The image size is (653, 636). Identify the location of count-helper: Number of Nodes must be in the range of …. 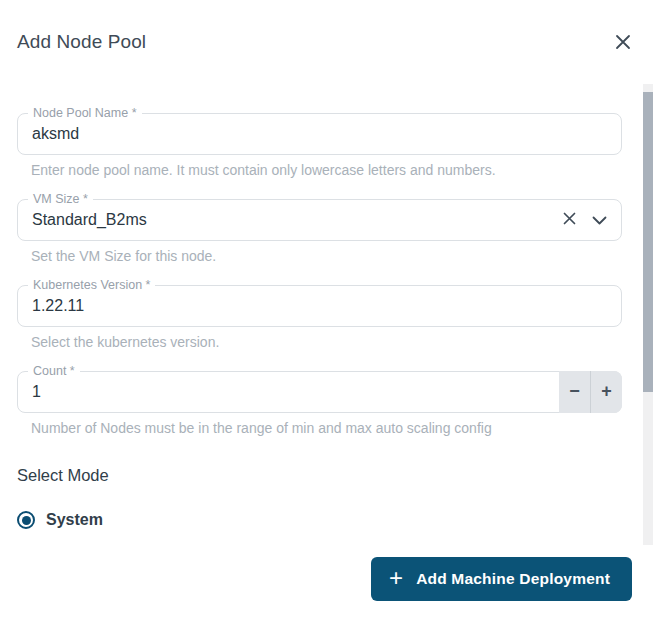
(326, 428).